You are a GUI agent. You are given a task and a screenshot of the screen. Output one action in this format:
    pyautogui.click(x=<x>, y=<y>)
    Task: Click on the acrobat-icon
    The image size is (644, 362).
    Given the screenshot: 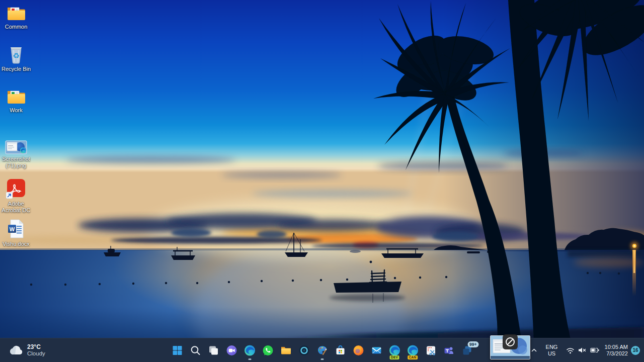 What is the action you would take?
    pyautogui.click(x=16, y=189)
    